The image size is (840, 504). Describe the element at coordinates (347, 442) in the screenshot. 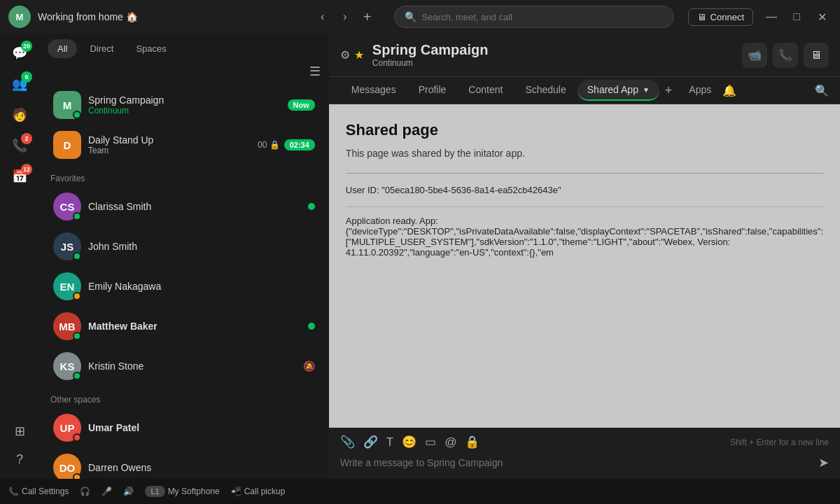

I see `attach-button: 📎` at that location.